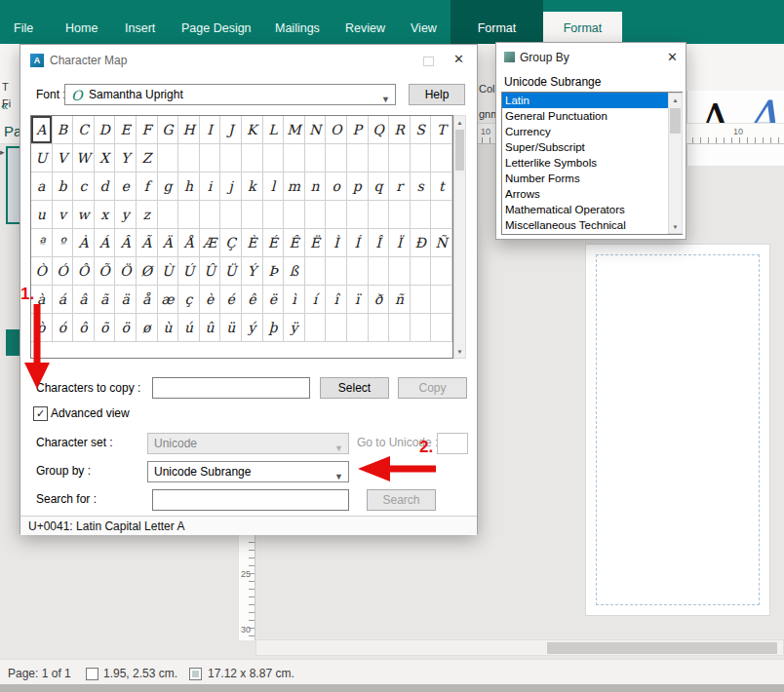 The image size is (784, 692). I want to click on char-cell: Ï, so click(400, 244).